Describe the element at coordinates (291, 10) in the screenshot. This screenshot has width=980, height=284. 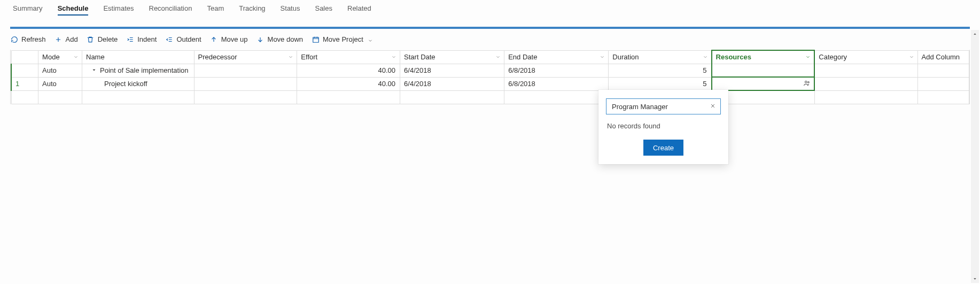
I see `tab-status: Status` at that location.